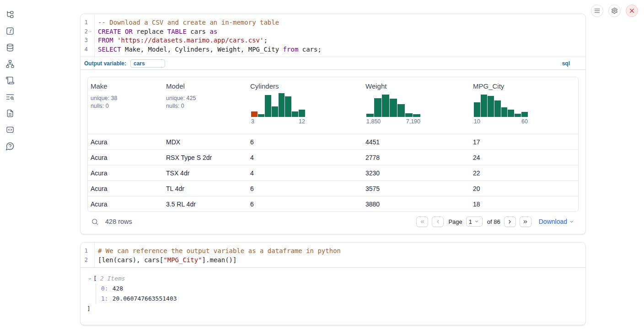 The height and width of the screenshot is (333, 644). Describe the element at coordinates (333, 188) in the screenshot. I see `table-row: AcuraTL 4dr6357520` at that location.